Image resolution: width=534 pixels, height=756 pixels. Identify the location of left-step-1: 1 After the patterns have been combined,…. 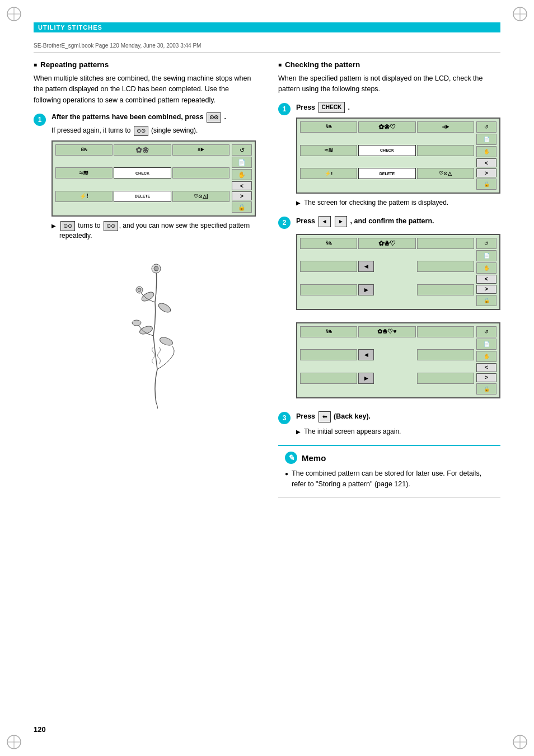
(144, 177).